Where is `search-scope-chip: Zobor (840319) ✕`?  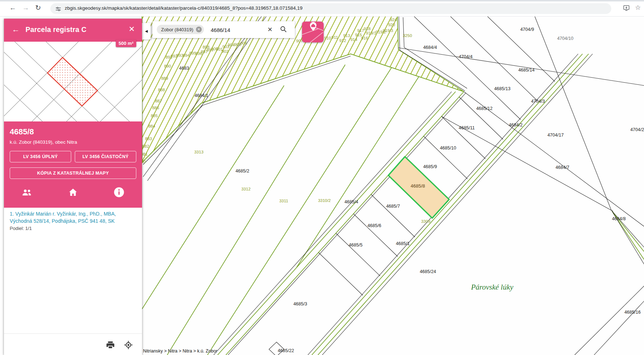
search-scope-chip: Zobor (840319) ✕ is located at coordinates (181, 29).